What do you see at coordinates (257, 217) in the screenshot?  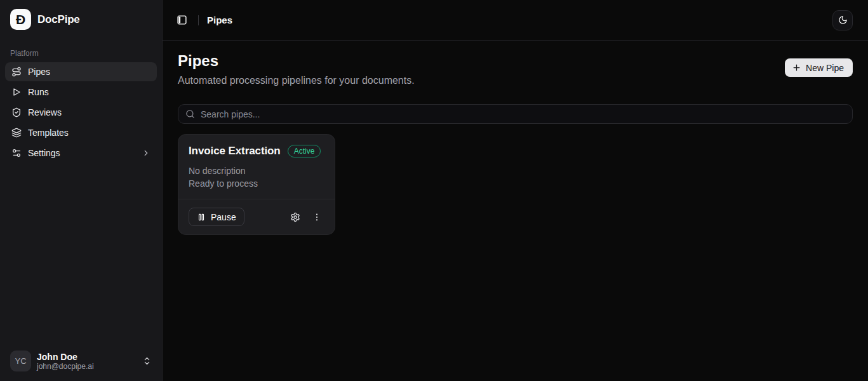 I see `pipe-card-footer: Pause` at bounding box center [257, 217].